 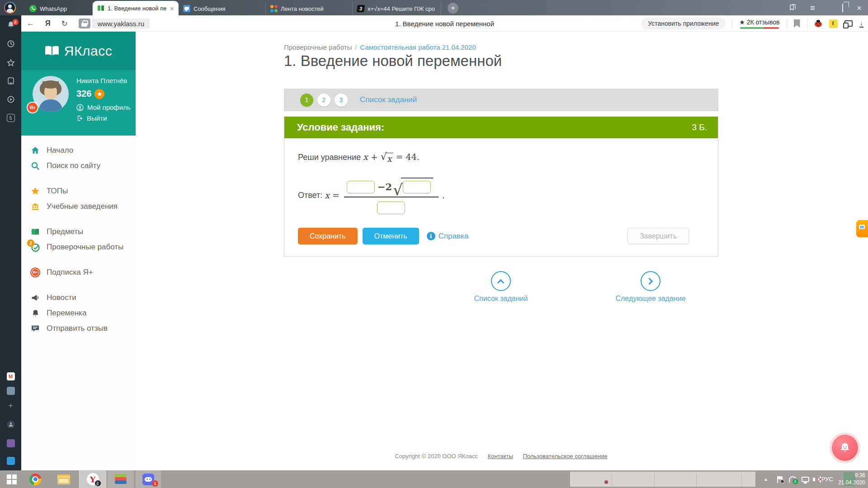 What do you see at coordinates (11, 461) in the screenshot?
I see `app-shortcut-teal-icon` at bounding box center [11, 461].